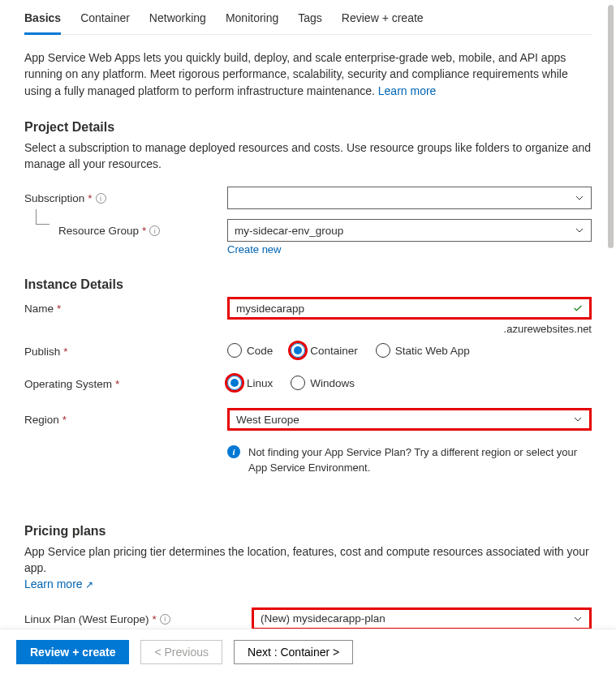 This screenshot has width=616, height=674. Describe the element at coordinates (126, 306) in the screenshot. I see `name-label: Name*` at that location.